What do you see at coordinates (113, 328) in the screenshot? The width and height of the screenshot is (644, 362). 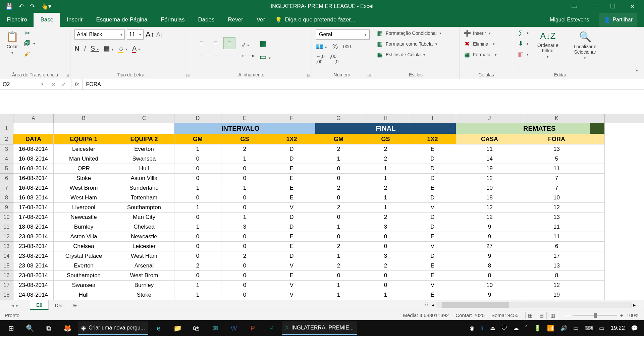 I see `chrome-app: ◉Criar uma nova pergu...` at bounding box center [113, 328].